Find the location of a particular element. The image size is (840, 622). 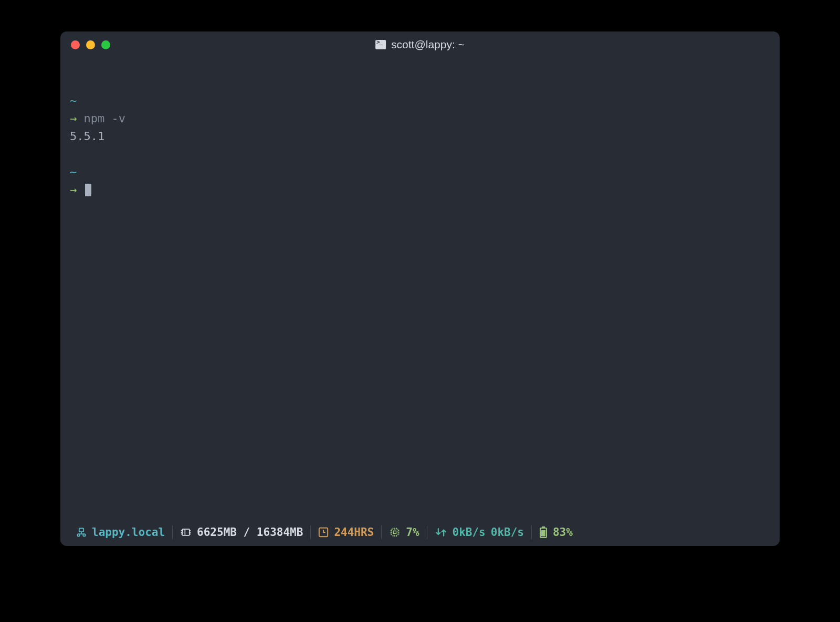

cpu-segment: 7% is located at coordinates (404, 532).